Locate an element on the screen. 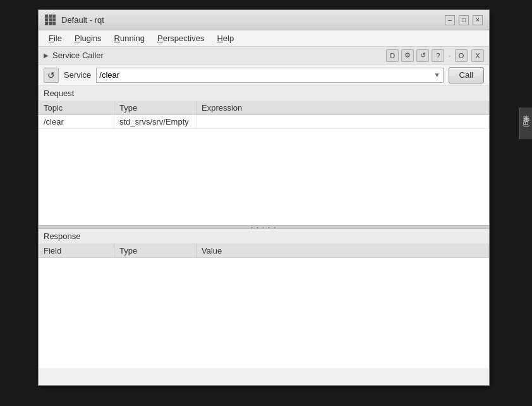 This screenshot has height=406, width=532. bookmarks-bar: 书签(B) is located at coordinates (526, 123).